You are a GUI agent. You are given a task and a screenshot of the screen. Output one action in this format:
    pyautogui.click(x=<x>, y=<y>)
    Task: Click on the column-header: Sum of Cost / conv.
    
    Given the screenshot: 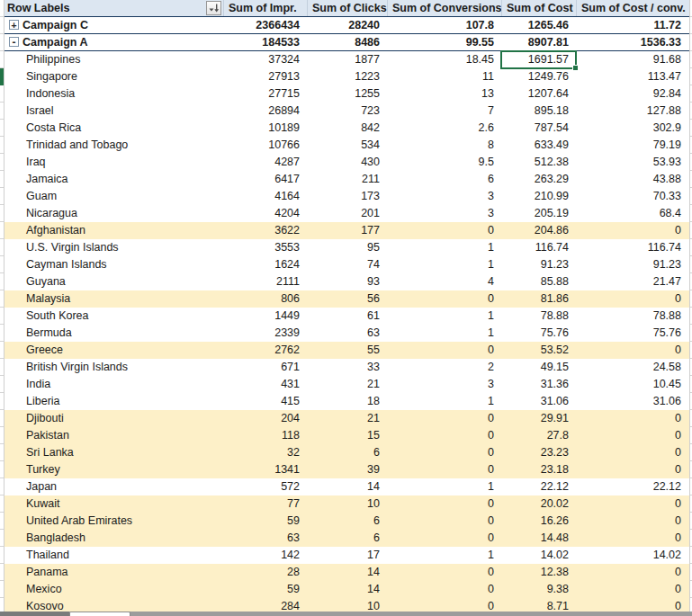 What is the action you would take?
    pyautogui.click(x=634, y=8)
    